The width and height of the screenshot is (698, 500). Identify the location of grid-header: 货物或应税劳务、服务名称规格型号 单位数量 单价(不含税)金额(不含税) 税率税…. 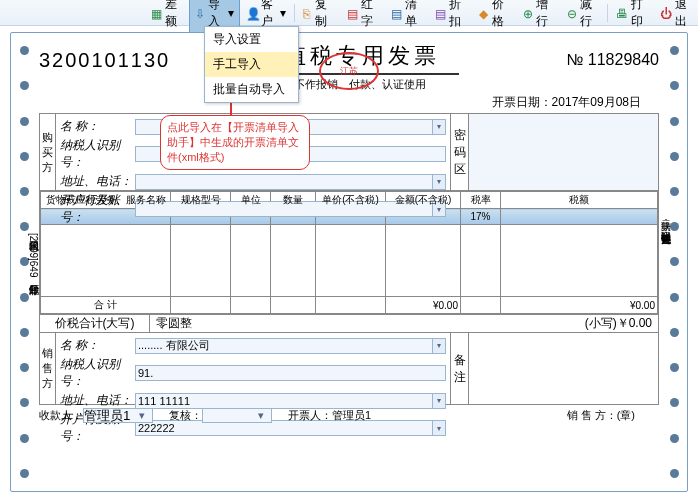
(350, 200).